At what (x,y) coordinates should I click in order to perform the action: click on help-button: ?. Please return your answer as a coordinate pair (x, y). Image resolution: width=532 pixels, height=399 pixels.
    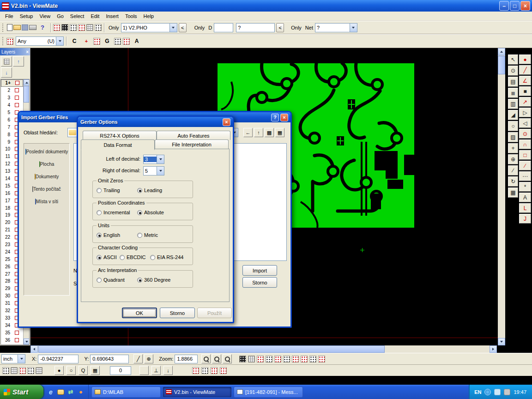
    Looking at the image, I should click on (275, 117).